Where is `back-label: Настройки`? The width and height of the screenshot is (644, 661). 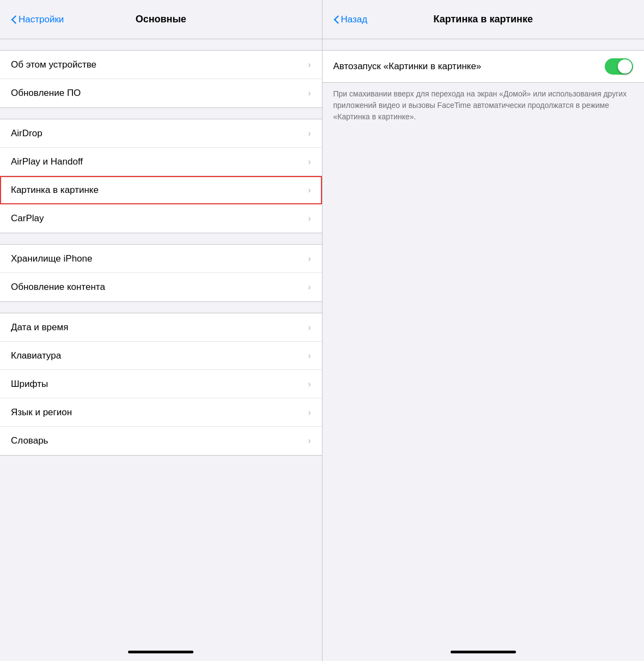
back-label: Настройки is located at coordinates (41, 20).